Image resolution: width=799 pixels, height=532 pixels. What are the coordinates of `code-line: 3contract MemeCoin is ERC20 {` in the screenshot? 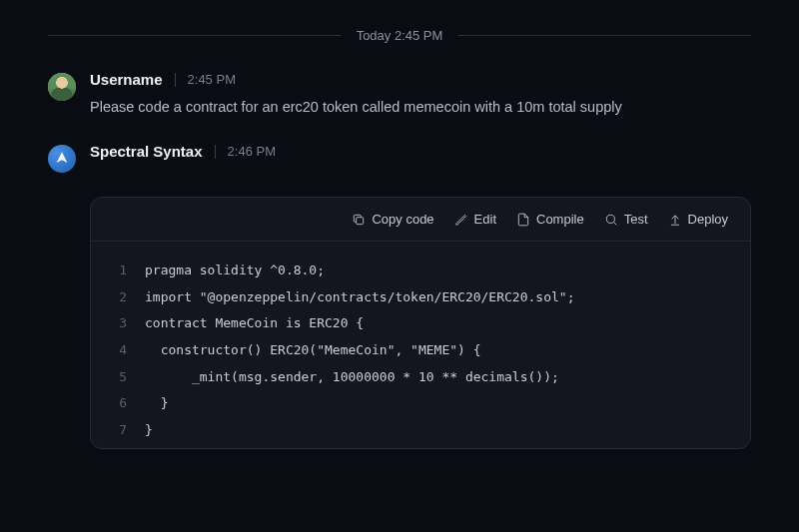 It's located at (420, 323).